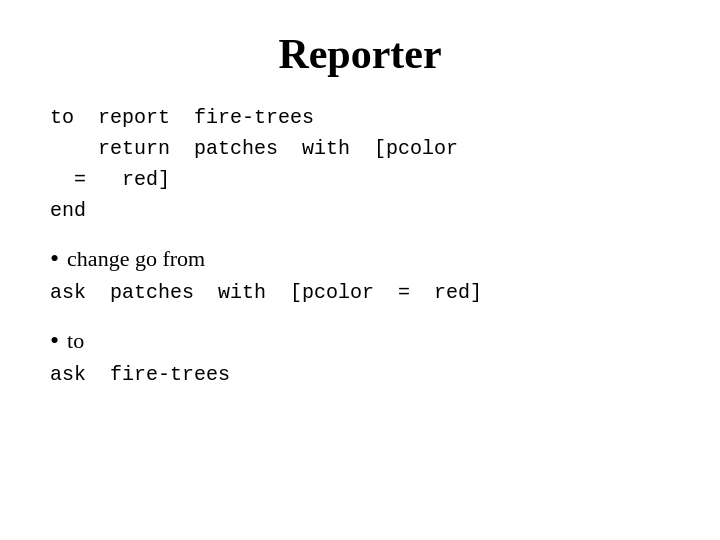 The width and height of the screenshot is (720, 540). What do you see at coordinates (136, 258) in the screenshot?
I see `bullet-text-1: change go from` at bounding box center [136, 258].